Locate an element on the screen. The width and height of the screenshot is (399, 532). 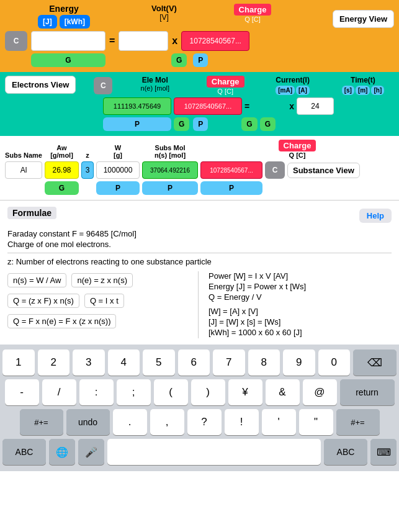
electrons-input-charge: 10728540567... is located at coordinates (208, 106).